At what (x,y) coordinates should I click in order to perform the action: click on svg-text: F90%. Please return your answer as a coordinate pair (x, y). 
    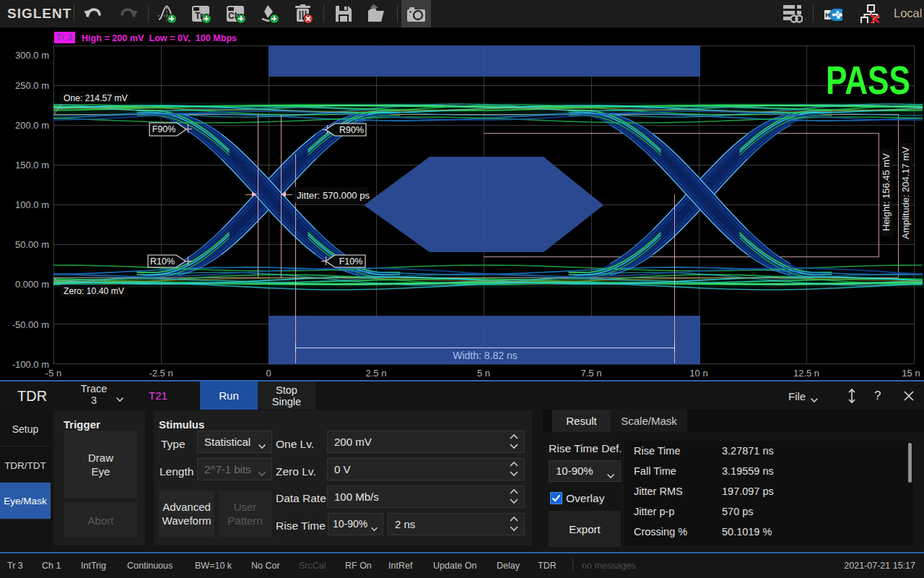
    Looking at the image, I should click on (165, 129).